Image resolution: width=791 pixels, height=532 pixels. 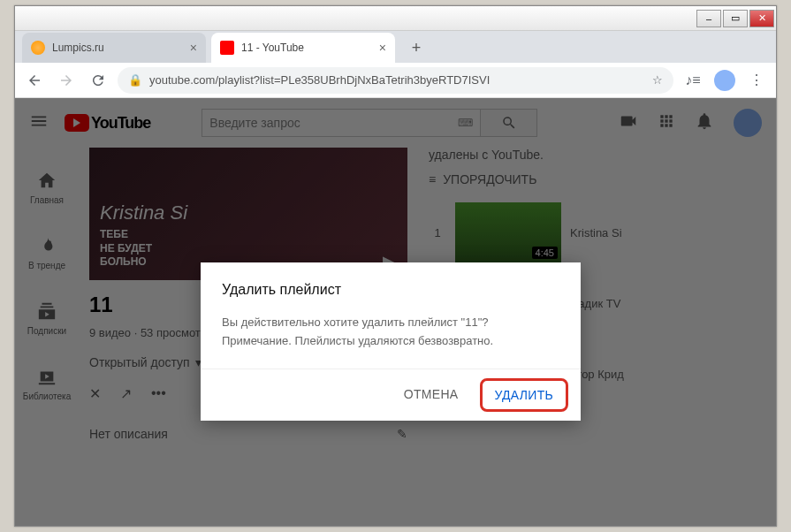 What do you see at coordinates (524, 395) in the screenshot?
I see `delete-button: УДАЛИТЬ` at bounding box center [524, 395].